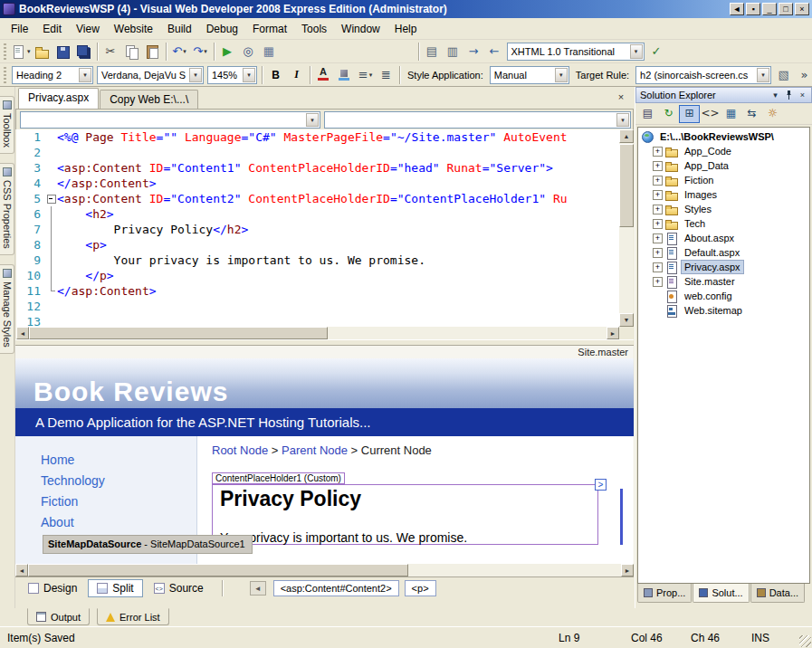 The image size is (812, 648). What do you see at coordinates (324, 342) in the screenshot?
I see `split-view-splitter` at bounding box center [324, 342].